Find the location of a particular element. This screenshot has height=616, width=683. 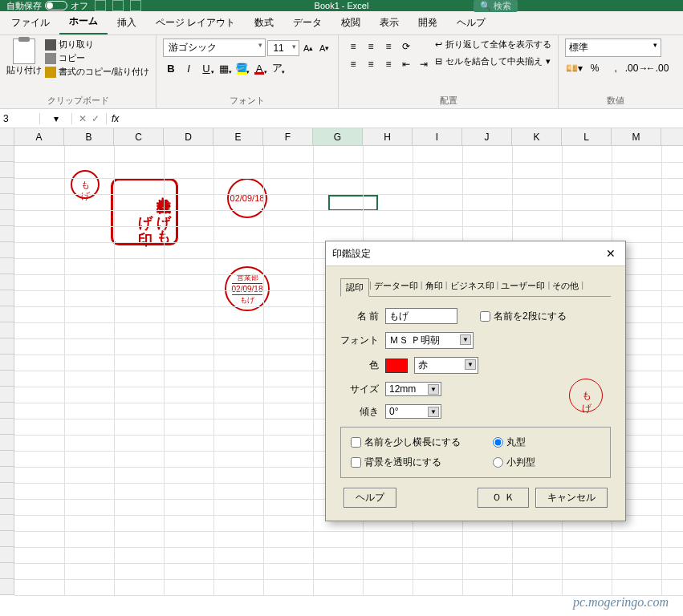

color-select: 赤 is located at coordinates (446, 366).